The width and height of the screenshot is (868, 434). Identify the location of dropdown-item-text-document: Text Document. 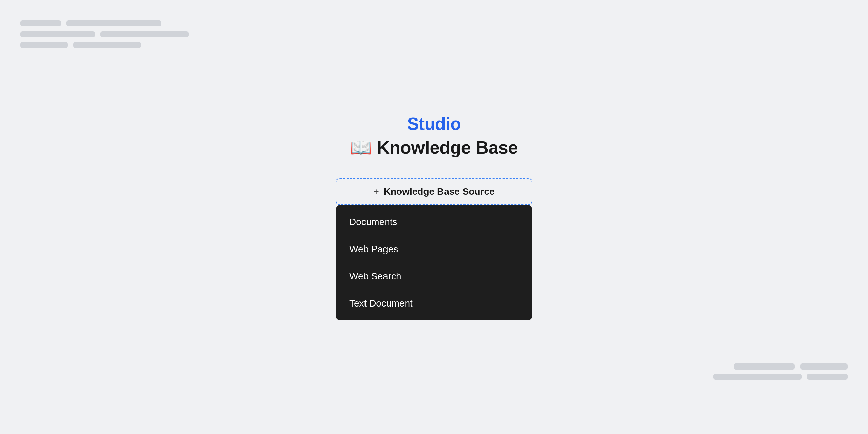
(434, 303).